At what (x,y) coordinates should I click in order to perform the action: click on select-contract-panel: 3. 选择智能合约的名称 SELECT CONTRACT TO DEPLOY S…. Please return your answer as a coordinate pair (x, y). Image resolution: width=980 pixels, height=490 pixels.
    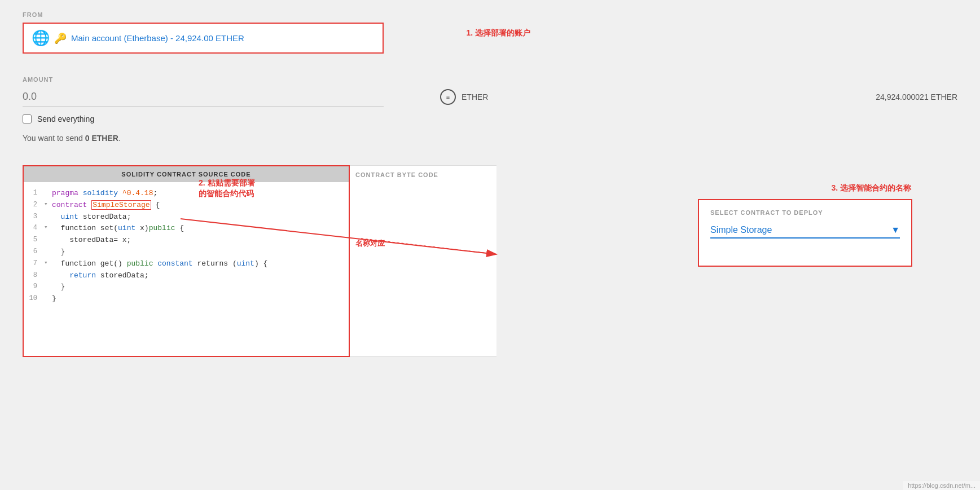
    Looking at the image, I should click on (805, 233).